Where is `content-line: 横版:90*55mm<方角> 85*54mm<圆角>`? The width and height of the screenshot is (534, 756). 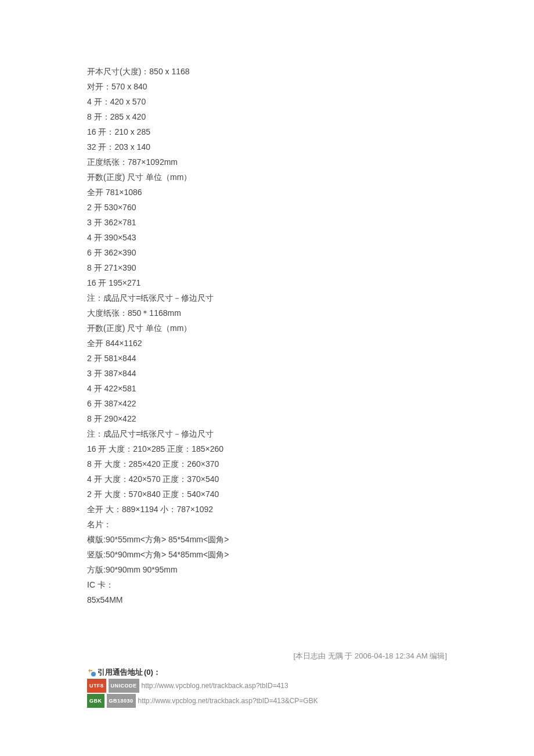
content-line: 横版:90*55mm<方角> 85*54mm<圆角> is located at coordinates (267, 539).